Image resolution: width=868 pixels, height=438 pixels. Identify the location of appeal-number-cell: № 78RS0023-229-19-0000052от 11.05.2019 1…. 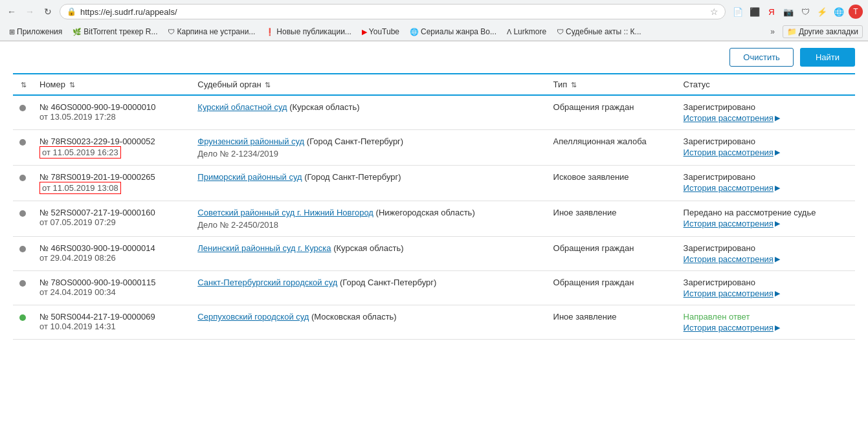
(112, 148).